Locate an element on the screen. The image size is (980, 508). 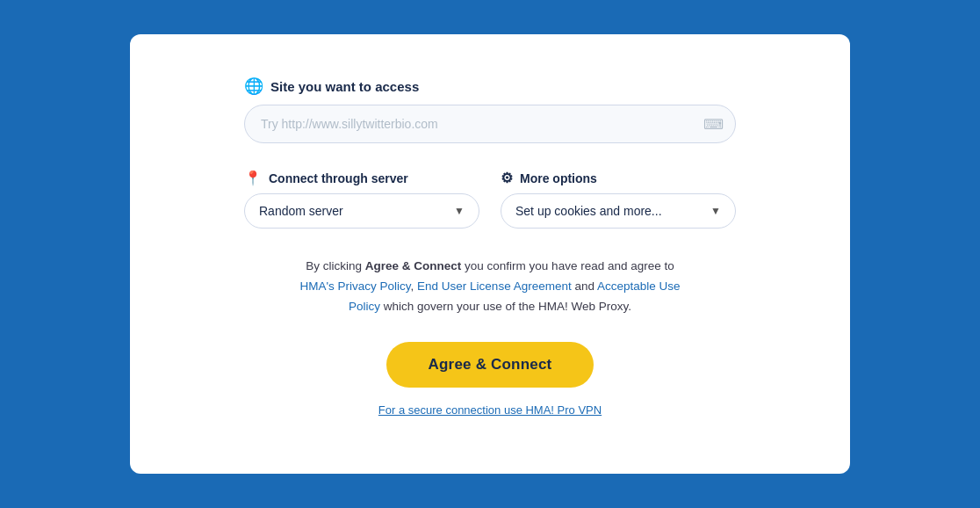
agree-connect-button: Agree & Connect is located at coordinates (490, 365).